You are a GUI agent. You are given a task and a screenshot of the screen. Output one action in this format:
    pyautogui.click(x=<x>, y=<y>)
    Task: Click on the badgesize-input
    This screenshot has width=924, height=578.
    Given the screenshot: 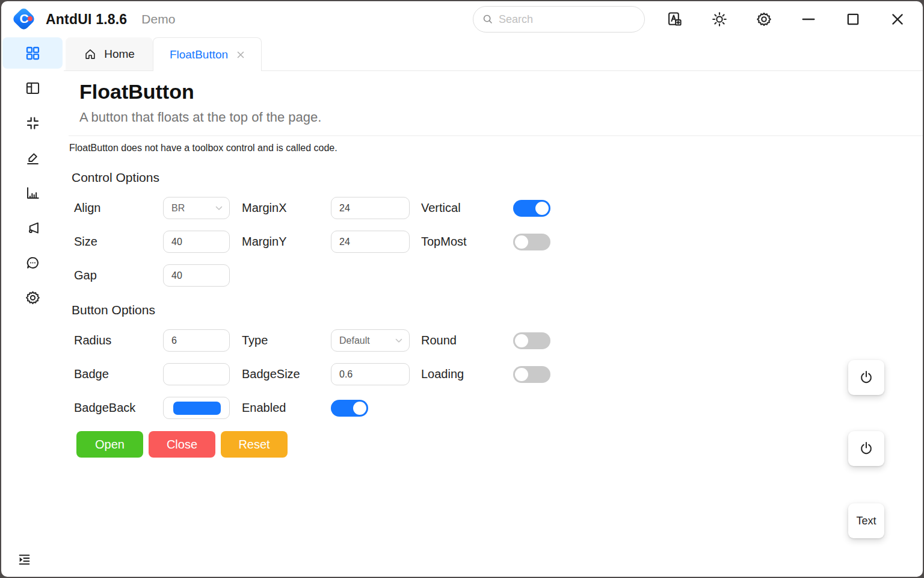 What is the action you would take?
    pyautogui.click(x=371, y=374)
    